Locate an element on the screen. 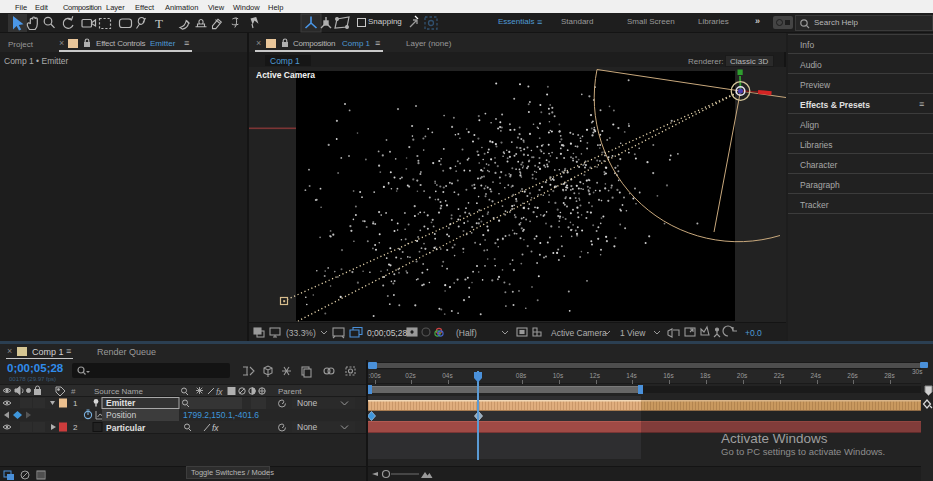 Image resolution: width=933 pixels, height=481 pixels. svg-text: T is located at coordinates (159, 24).